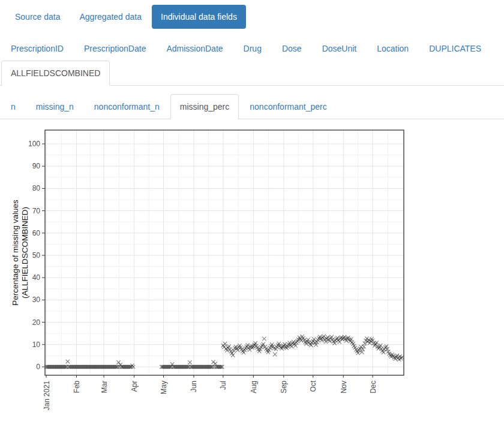 This screenshot has width=504, height=422. Describe the element at coordinates (115, 49) in the screenshot. I see `tab-prescriptiondate: PrescriptionDate` at that location.